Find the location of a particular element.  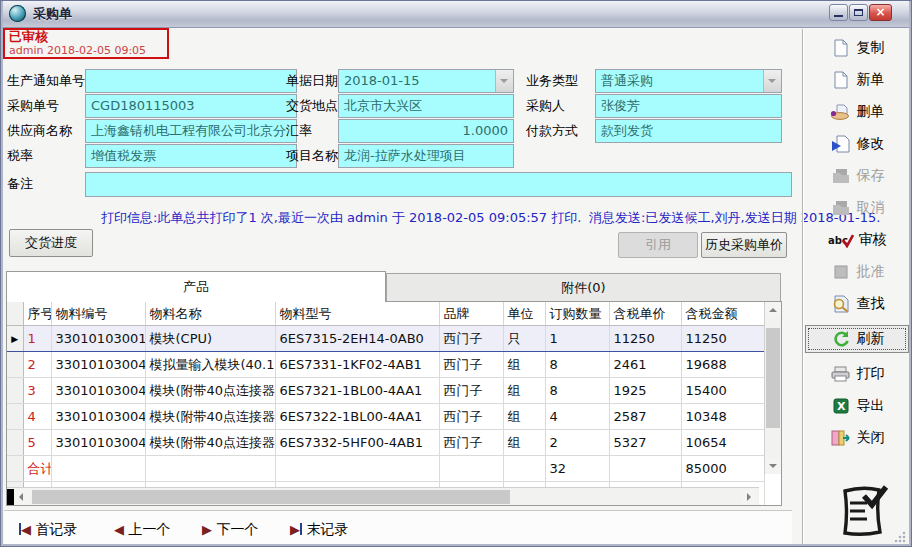

vscroll-thumb is located at coordinates (773, 378).